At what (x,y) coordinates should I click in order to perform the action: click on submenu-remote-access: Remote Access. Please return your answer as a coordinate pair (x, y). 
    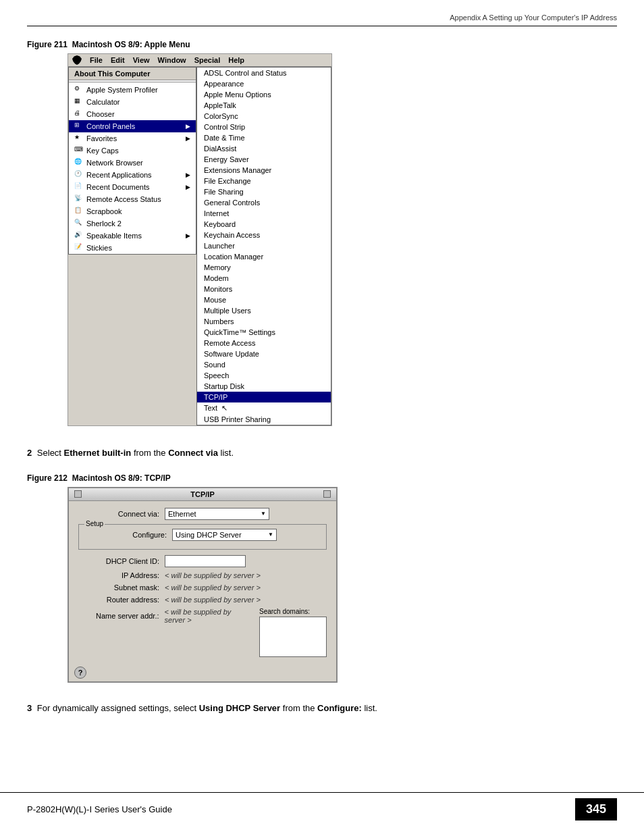
    Looking at the image, I should click on (264, 343).